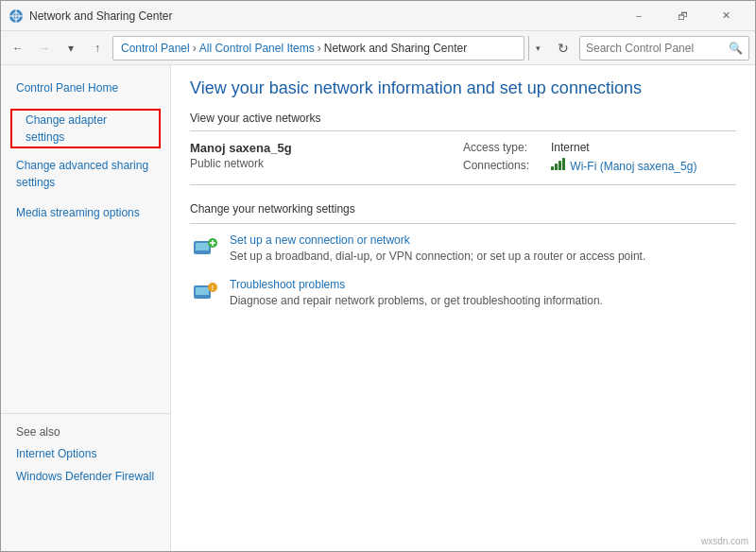 Image resolution: width=756 pixels, height=552 pixels. Describe the element at coordinates (416, 293) in the screenshot. I see `troubleshoot-content: Troubleshoot problems Diagnose and repai…` at that location.